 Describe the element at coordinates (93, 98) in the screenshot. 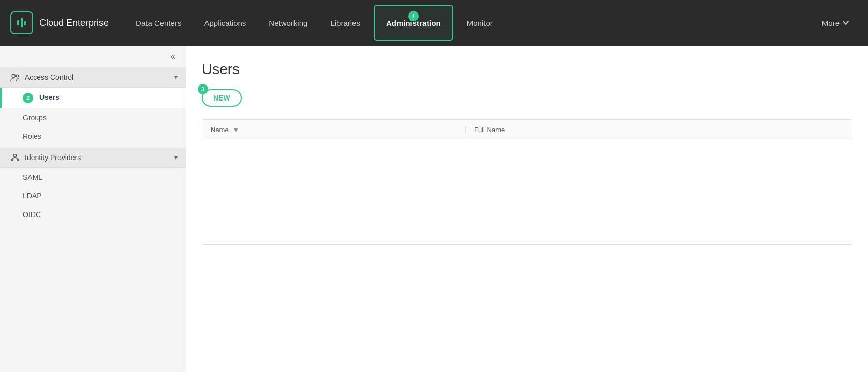

I see `sidebar-item-users: 2 Users` at that location.